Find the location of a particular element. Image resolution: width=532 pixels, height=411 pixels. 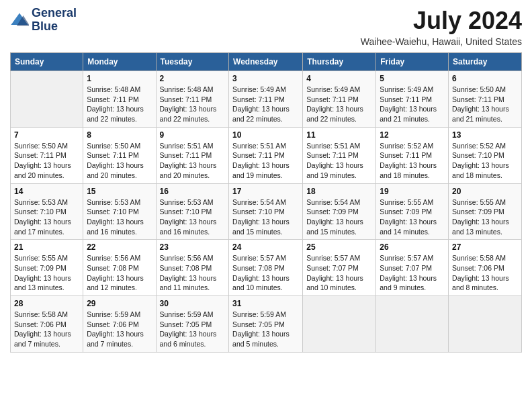

calendar-week-row: 21Sunrise: 5:55 AM Sunset: 7:09 PM Dayli… is located at coordinates (266, 268).